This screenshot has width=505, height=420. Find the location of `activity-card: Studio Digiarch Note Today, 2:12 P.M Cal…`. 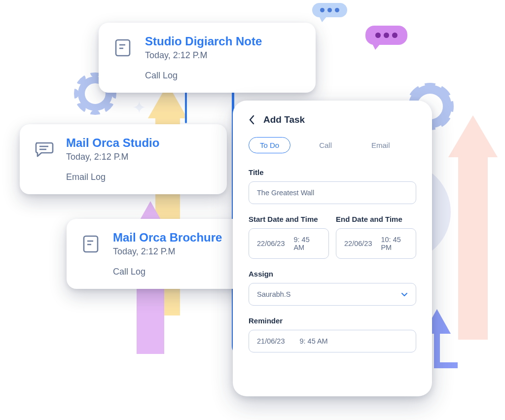

activity-card: Studio Digiarch Note Today, 2:12 P.M Cal… is located at coordinates (207, 58).